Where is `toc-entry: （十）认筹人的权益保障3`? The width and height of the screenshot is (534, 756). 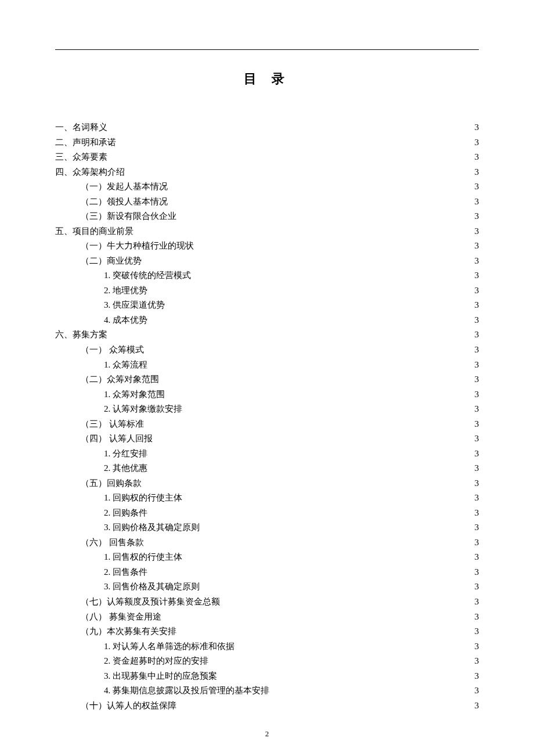
toc-entry: （十）认筹人的权益保障3 is located at coordinates (267, 705).